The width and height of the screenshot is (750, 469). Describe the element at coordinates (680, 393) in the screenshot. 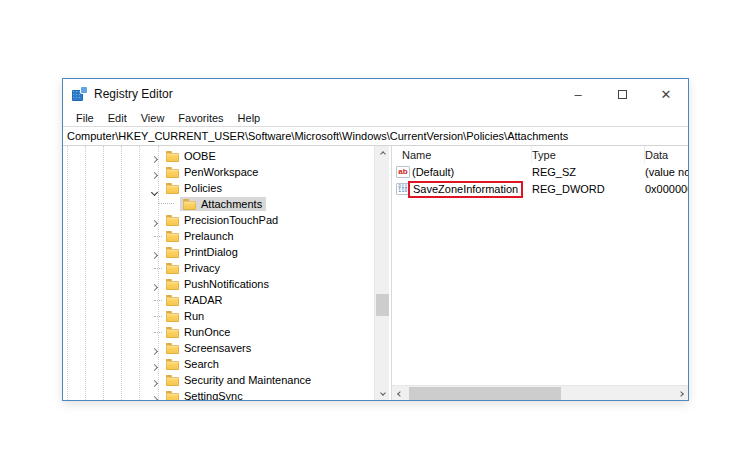

I see `scroll-right-icon` at that location.